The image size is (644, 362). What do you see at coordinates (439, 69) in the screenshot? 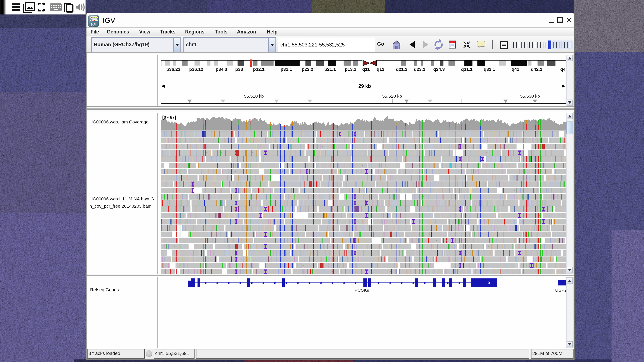
I see `svg-text: q24.3` at bounding box center [439, 69].